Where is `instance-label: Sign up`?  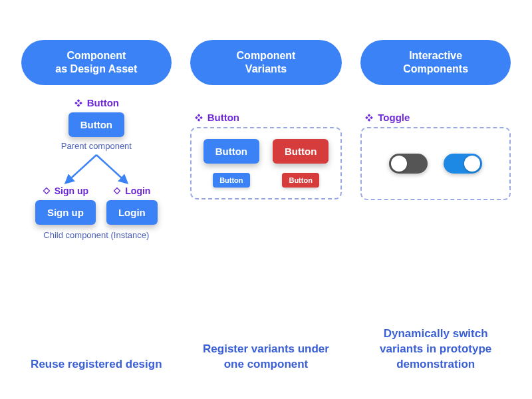
instance-label: Sign up is located at coordinates (65, 191).